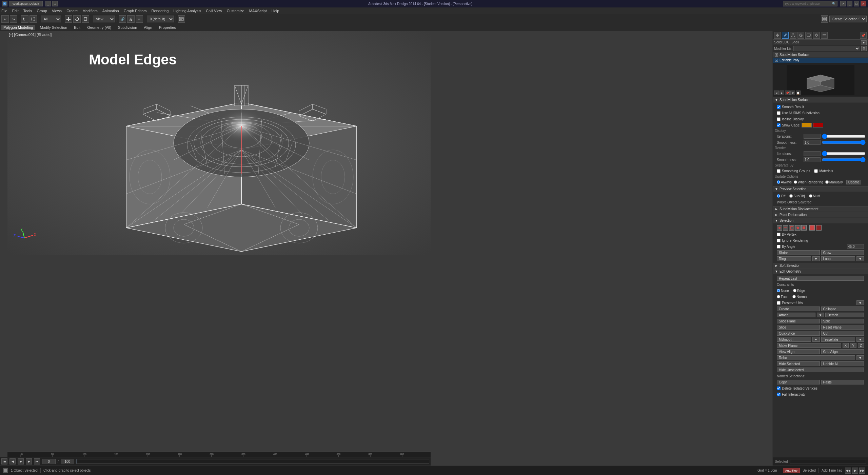 This screenshot has width=868, height=475. I want to click on max-window-btn: □, so click(856, 4).